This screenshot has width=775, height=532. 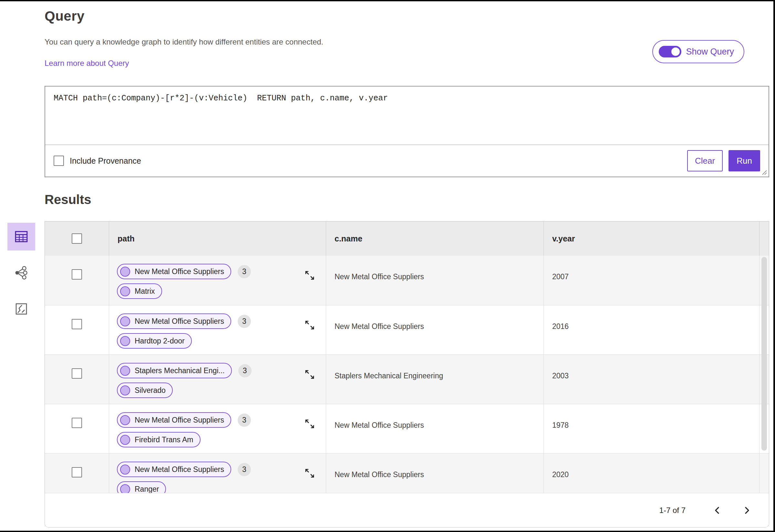 I want to click on include-provenance-label: Include Provenance, so click(x=105, y=161).